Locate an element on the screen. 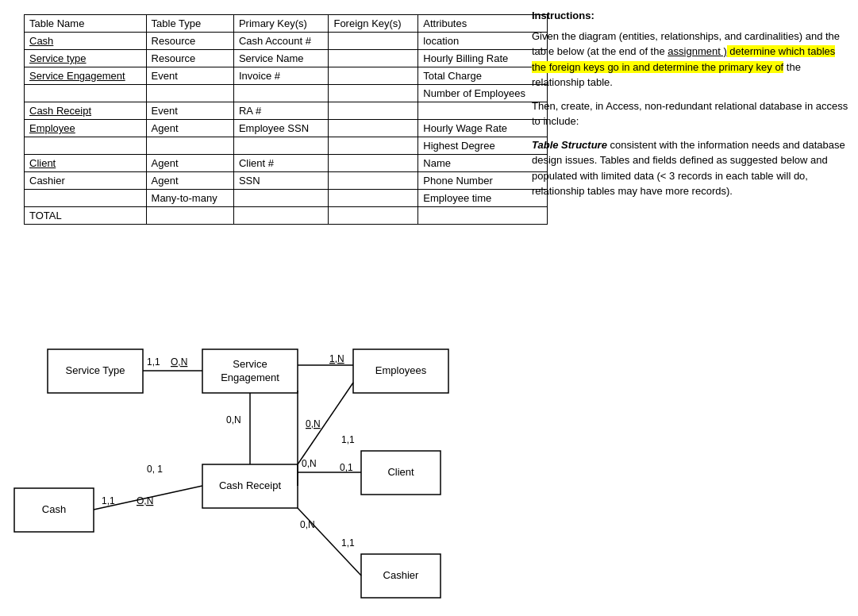 The width and height of the screenshot is (858, 616). instructions-bold-italic: Table Structure is located at coordinates (570, 144).